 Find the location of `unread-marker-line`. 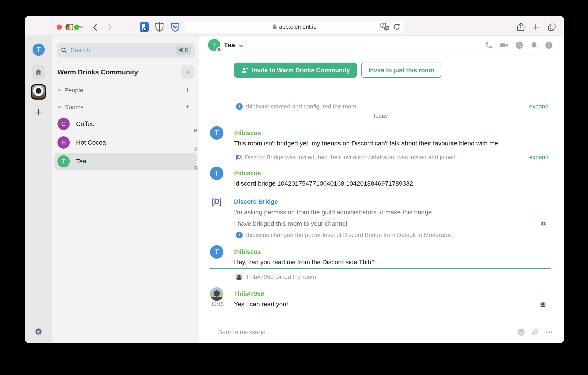

unread-marker-line is located at coordinates (380, 269).